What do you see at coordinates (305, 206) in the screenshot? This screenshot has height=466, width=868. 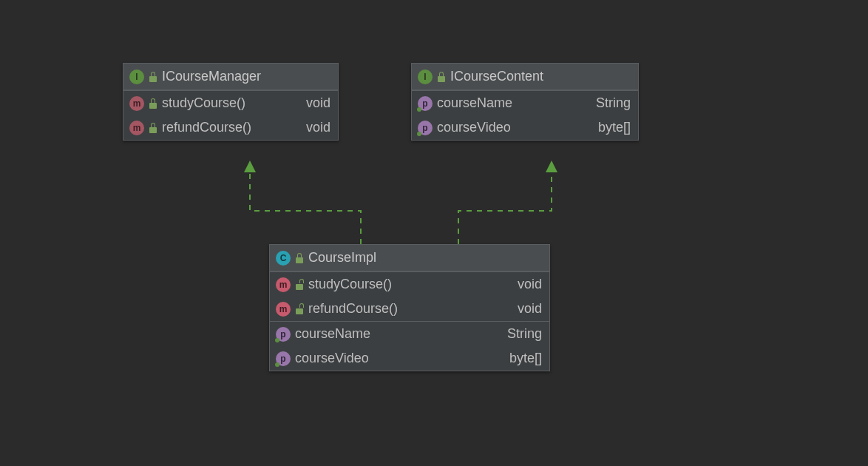 I see `implements-arrow-manager` at bounding box center [305, 206].